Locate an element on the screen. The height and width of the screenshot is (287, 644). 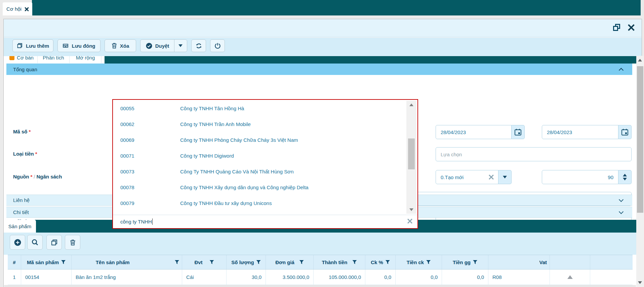
header-vat: Vat is located at coordinates (519, 262).